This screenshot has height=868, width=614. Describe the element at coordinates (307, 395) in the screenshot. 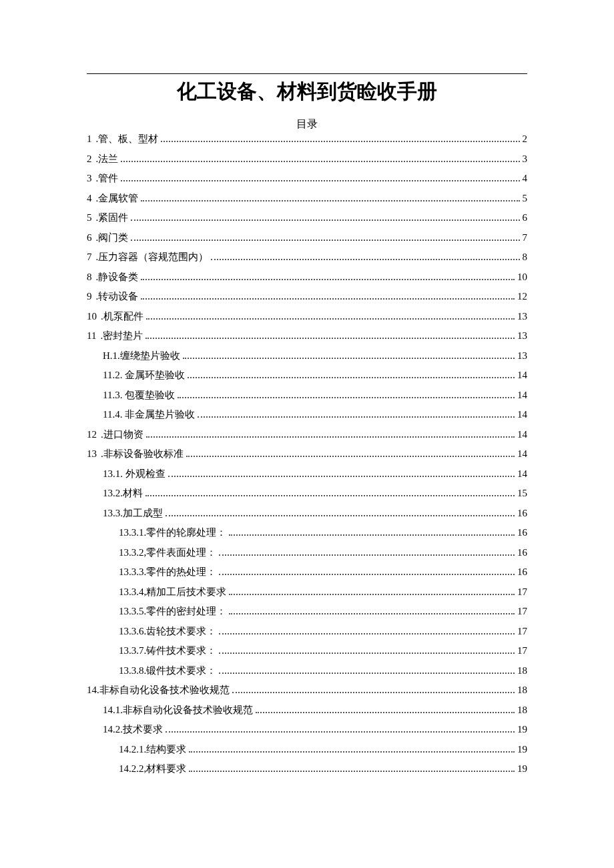

I see `toc-row: 11.3. 包覆垫验收14` at that location.